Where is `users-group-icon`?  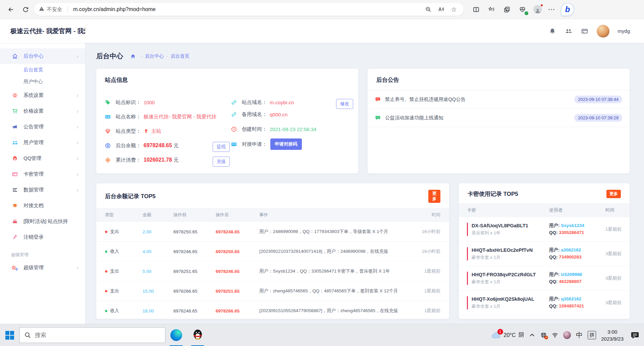 users-group-icon is located at coordinates (569, 31).